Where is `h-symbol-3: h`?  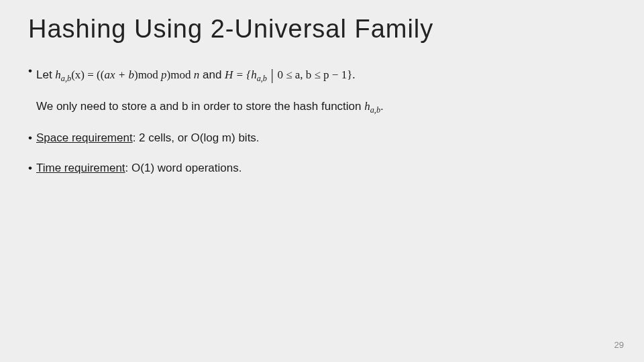 h-symbol-3: h is located at coordinates (368, 106).